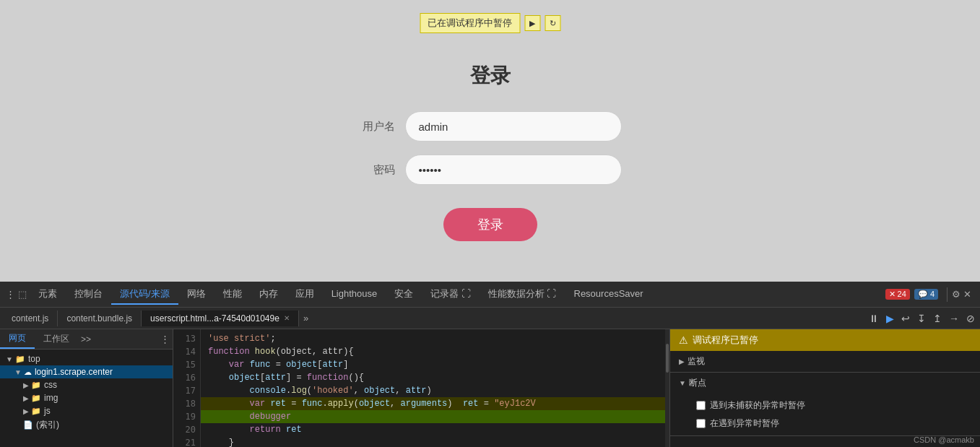 The width and height of the screenshot is (980, 447). I want to click on code-line-13: 'use strict';, so click(433, 339).